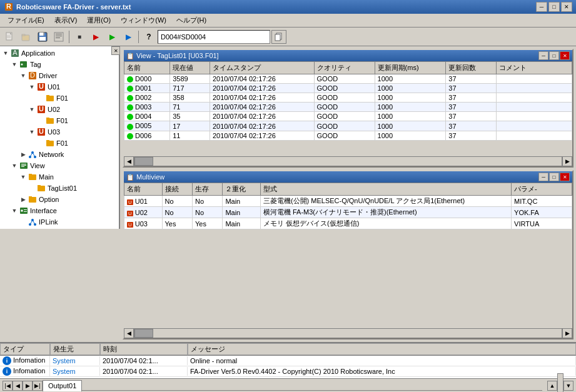 This screenshot has height=392, width=576. What do you see at coordinates (10, 37) in the screenshot?
I see `new-button` at bounding box center [10, 37].